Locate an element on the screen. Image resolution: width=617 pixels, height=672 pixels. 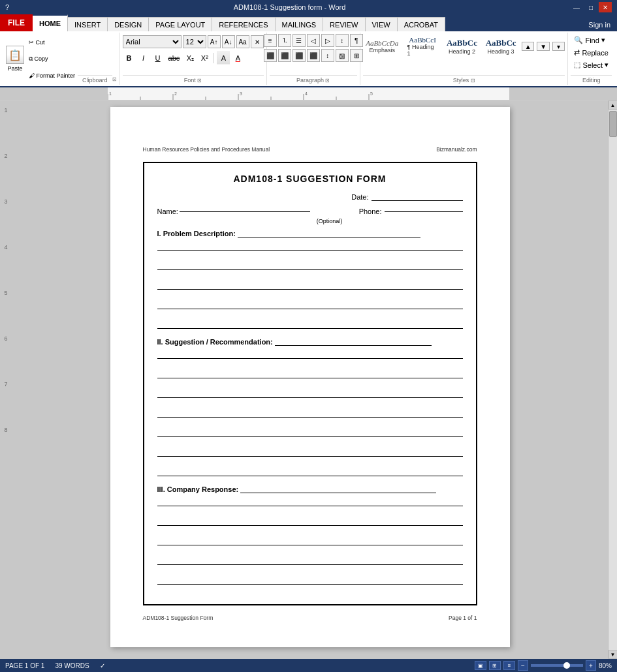
tab-page-layout: PAGE LAYOUT is located at coordinates (180, 24).